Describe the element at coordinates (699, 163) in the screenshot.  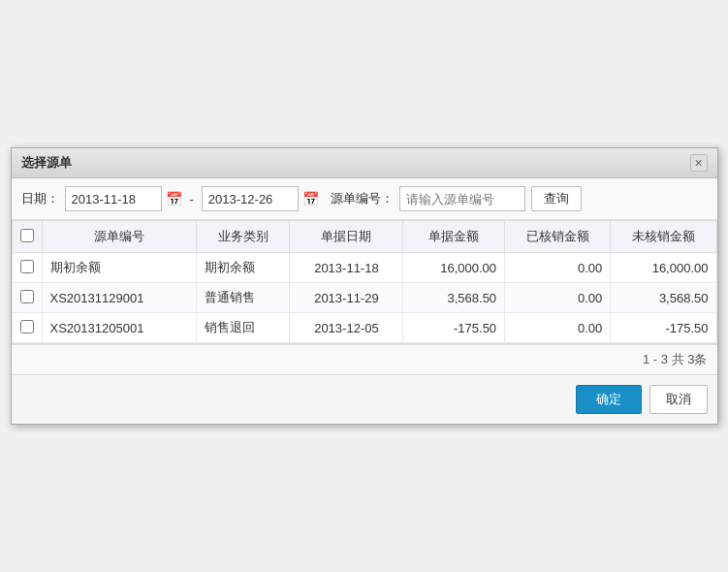
I see `close-button: ×` at that location.